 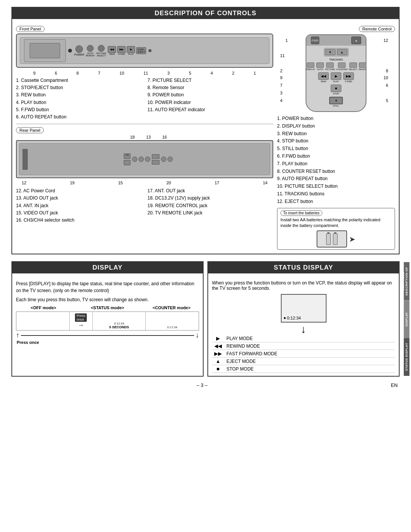 What do you see at coordinates (107, 308) in the screenshot?
I see `mode-labels-row: <OFF mode> <STATUS mode> <COUNTER mode>` at bounding box center [107, 308].